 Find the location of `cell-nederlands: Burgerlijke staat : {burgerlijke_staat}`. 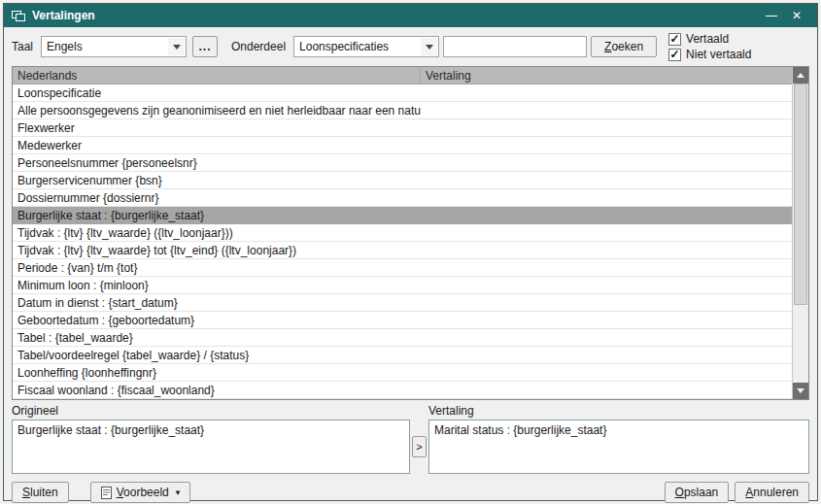

cell-nederlands: Burgerlijke staat : {burgerlijke_staat} is located at coordinates (217, 216).